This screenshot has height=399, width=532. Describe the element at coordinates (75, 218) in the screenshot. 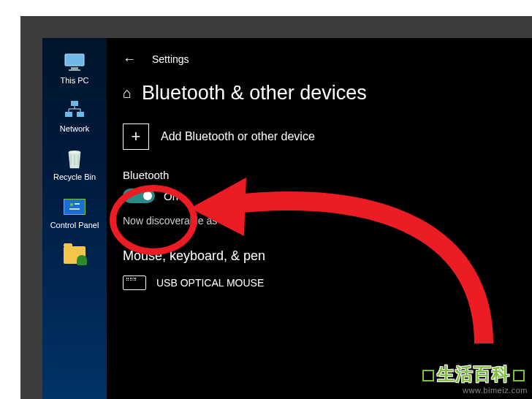

I see `desktop-icon-strip: This PC Network Recycle Bin Control Pane…` at that location.